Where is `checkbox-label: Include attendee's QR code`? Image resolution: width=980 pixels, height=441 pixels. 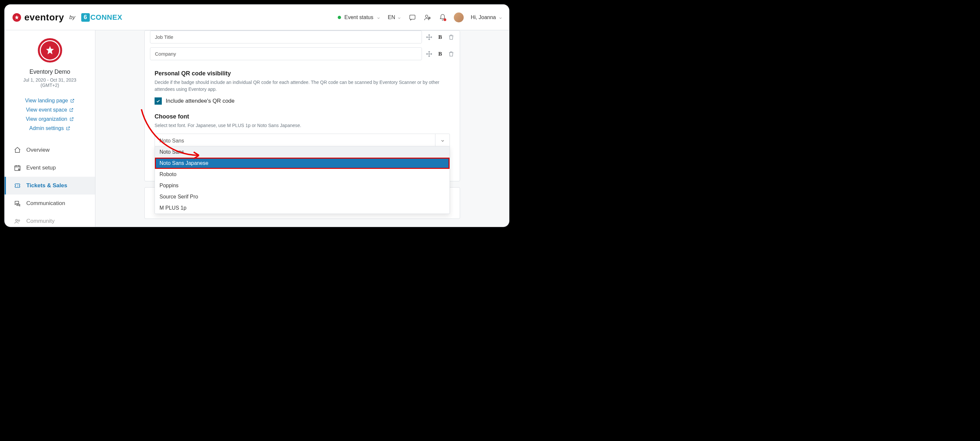 checkbox-label: Include attendee's QR code is located at coordinates (200, 101).